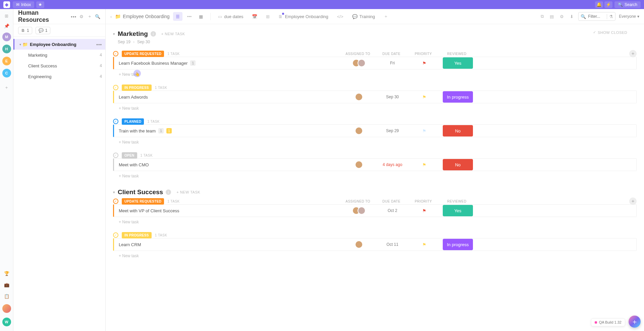 Image resolution: width=644 pixels, height=331 pixels. What do you see at coordinates (392, 244) in the screenshot?
I see `due-date: Oct 11` at bounding box center [392, 244].